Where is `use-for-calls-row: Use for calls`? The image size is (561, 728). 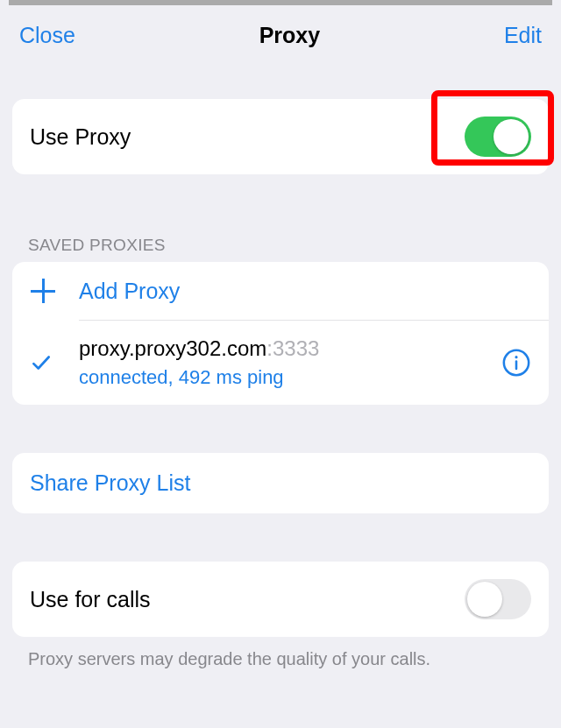 use-for-calls-row: Use for calls is located at coordinates (280, 599).